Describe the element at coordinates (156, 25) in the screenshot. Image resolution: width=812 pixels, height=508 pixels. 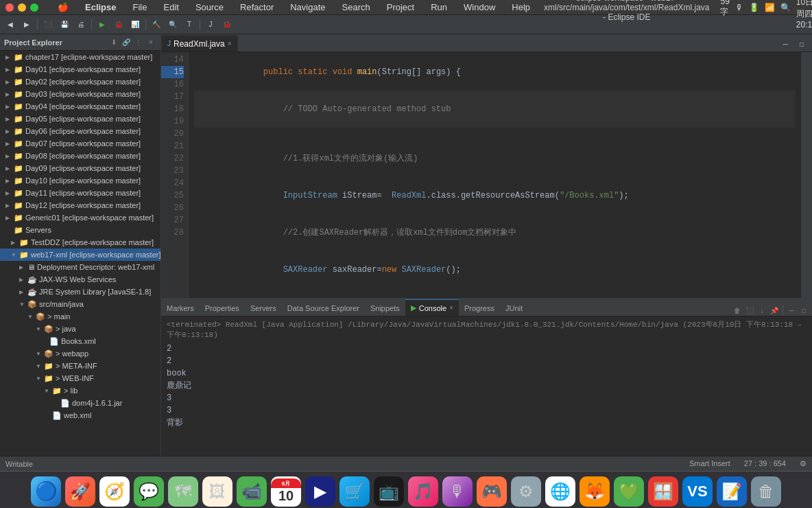
I see `toolbar-build: 🔨` at that location.